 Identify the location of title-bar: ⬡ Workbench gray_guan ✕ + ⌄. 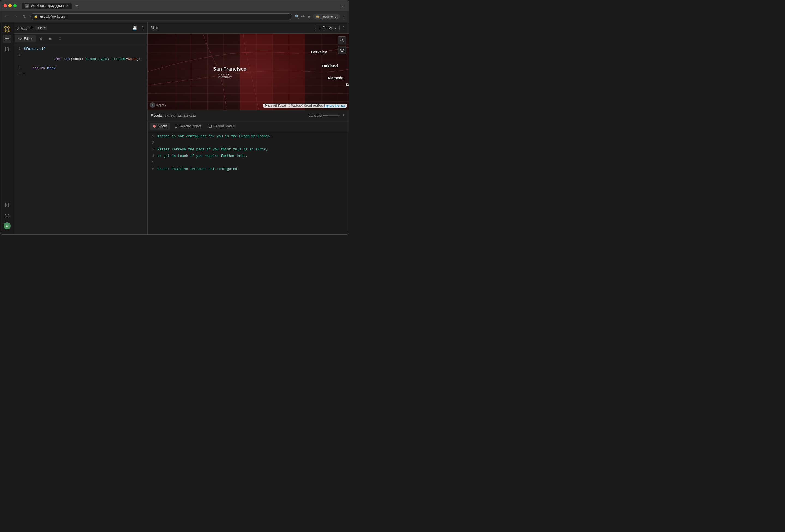
(175, 6).